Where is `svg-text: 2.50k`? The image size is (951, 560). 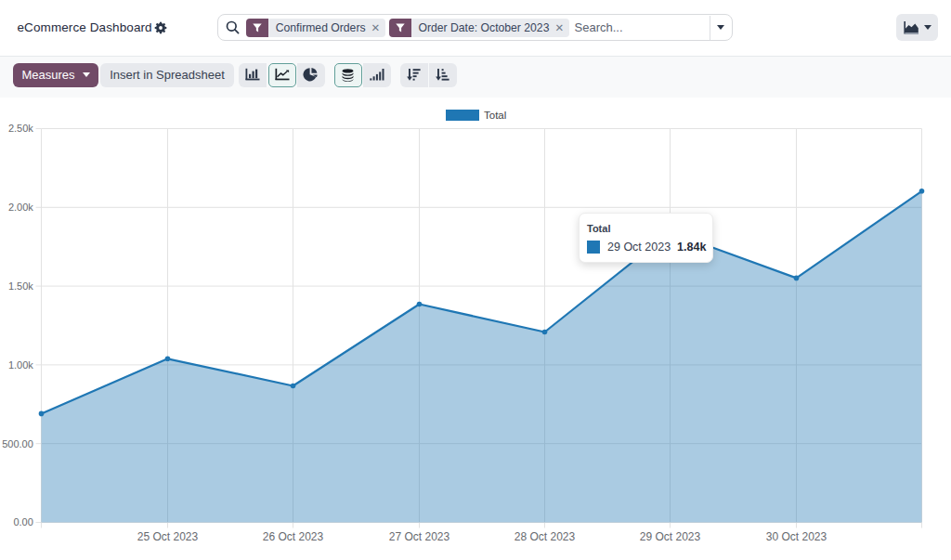 svg-text: 2.50k is located at coordinates (20, 128).